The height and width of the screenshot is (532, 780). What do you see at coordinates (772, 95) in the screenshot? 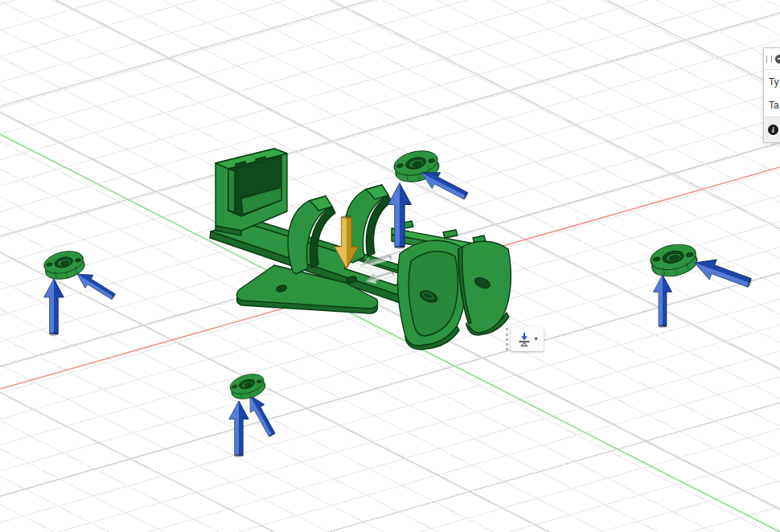
I see `dialog-panel: Ty Ta i` at bounding box center [772, 95].